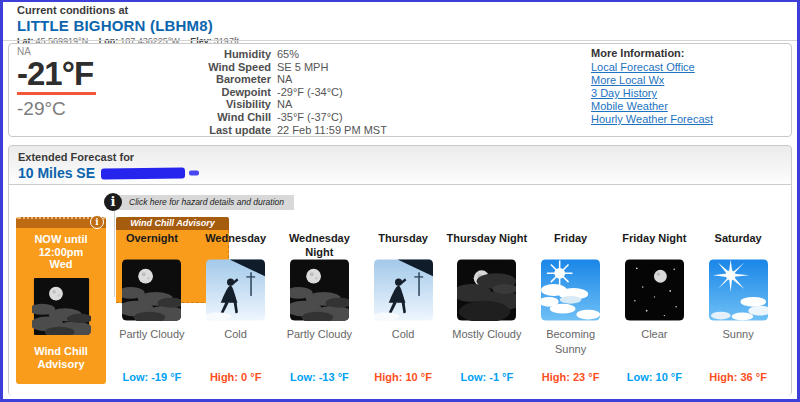 Image resolution: width=800 pixels, height=402 pixels. I want to click on temperature-celsius: -29°C, so click(56, 109).